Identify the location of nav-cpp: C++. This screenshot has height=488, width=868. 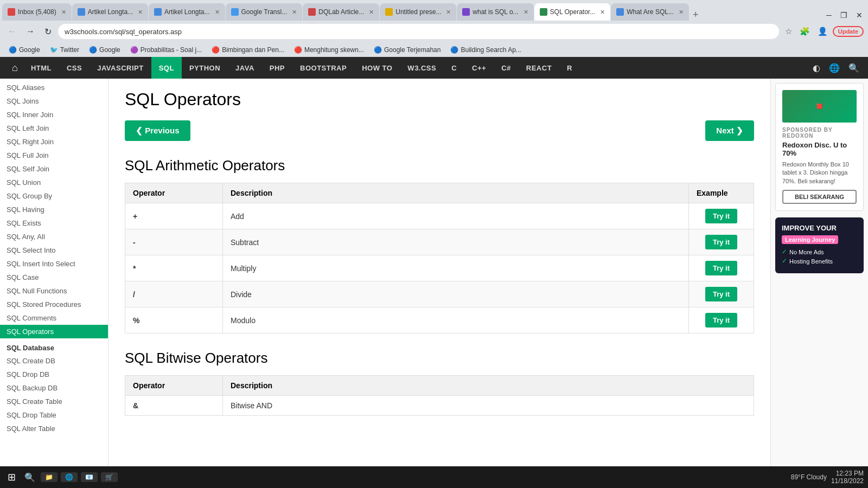
(479, 68).